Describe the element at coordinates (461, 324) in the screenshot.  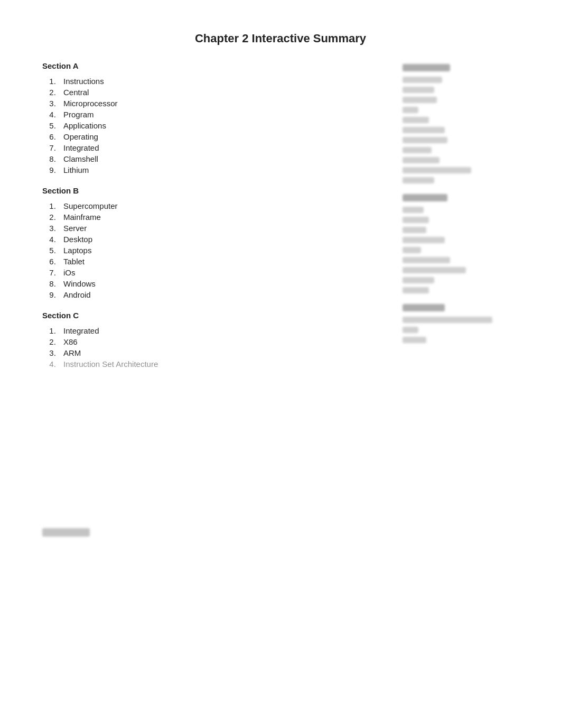
I see `right-section-c` at that location.